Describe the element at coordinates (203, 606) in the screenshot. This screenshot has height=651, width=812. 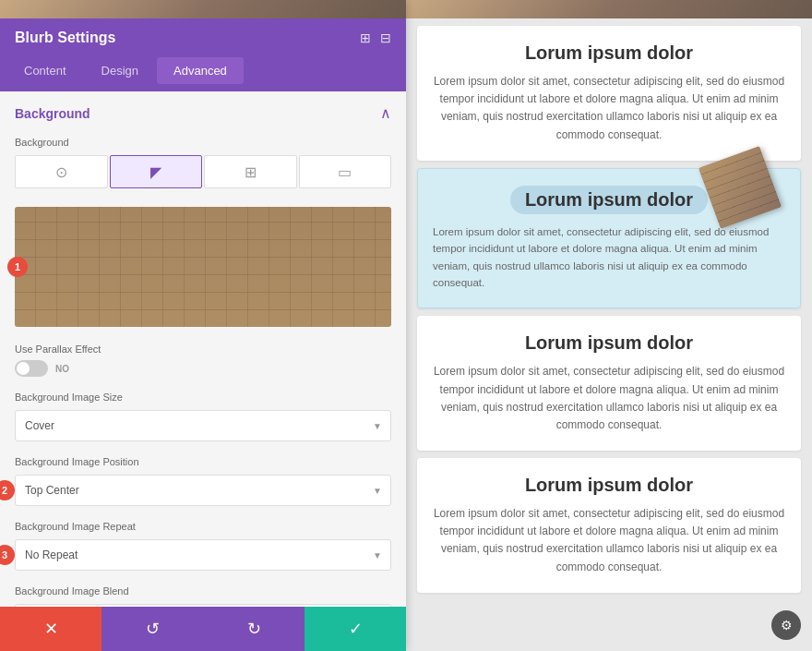
I see `bg-blend-select-wrapper: Normal Multiply Screen Overlay Darken Li…` at that location.